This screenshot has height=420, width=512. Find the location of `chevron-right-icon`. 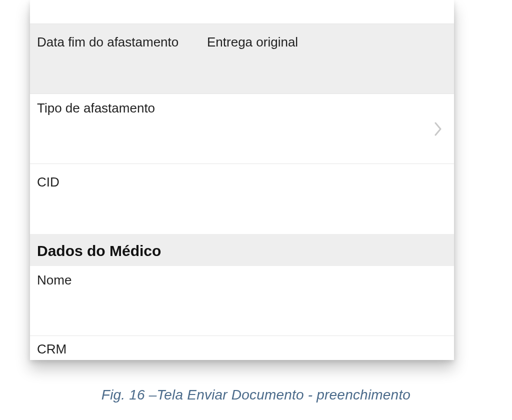

chevron-right-icon is located at coordinates (438, 129).